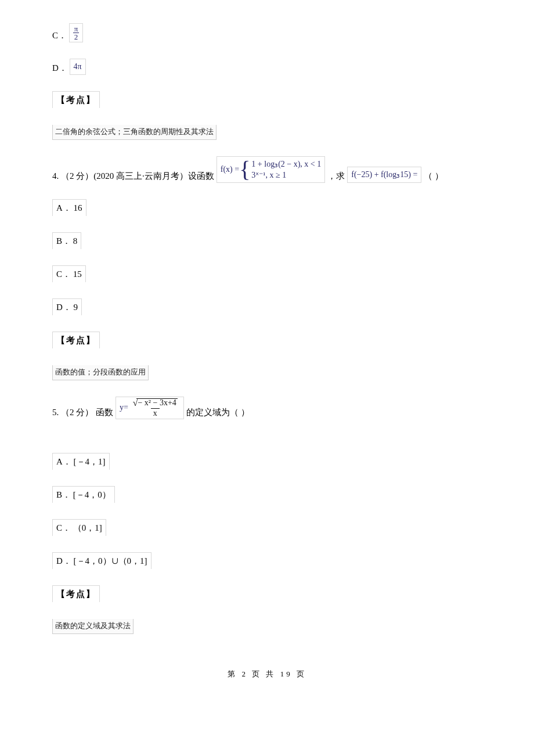  I want to click on q4-case2: 3ˣ⁻¹, x ≥ 1, so click(286, 175).